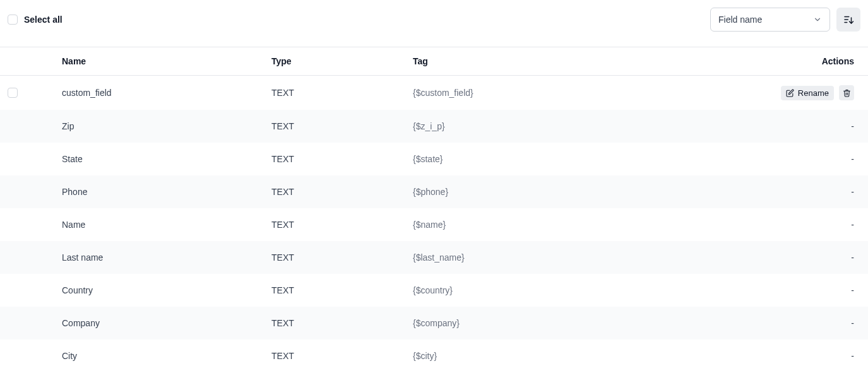  What do you see at coordinates (13, 20) in the screenshot?
I see `select-all-checkbox` at bounding box center [13, 20].